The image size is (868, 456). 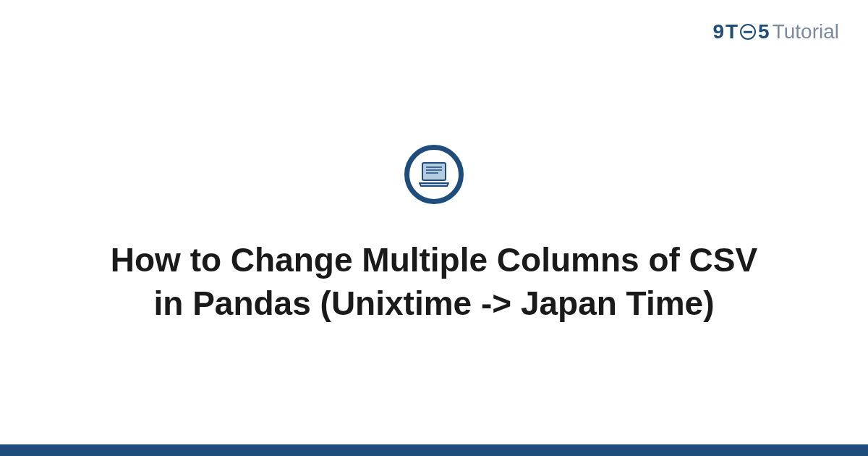 I want to click on logo-five: 5, so click(x=764, y=32).